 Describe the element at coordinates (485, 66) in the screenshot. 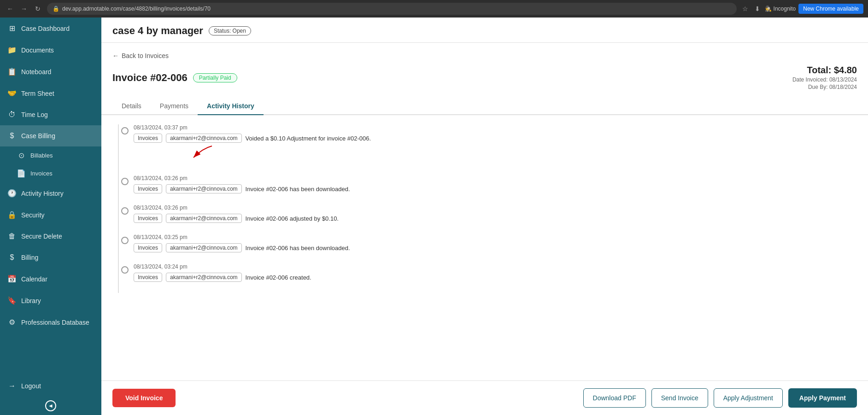

I see `invoice-header: ← Back to Invoices Invoice #02-006 Parti…` at that location.